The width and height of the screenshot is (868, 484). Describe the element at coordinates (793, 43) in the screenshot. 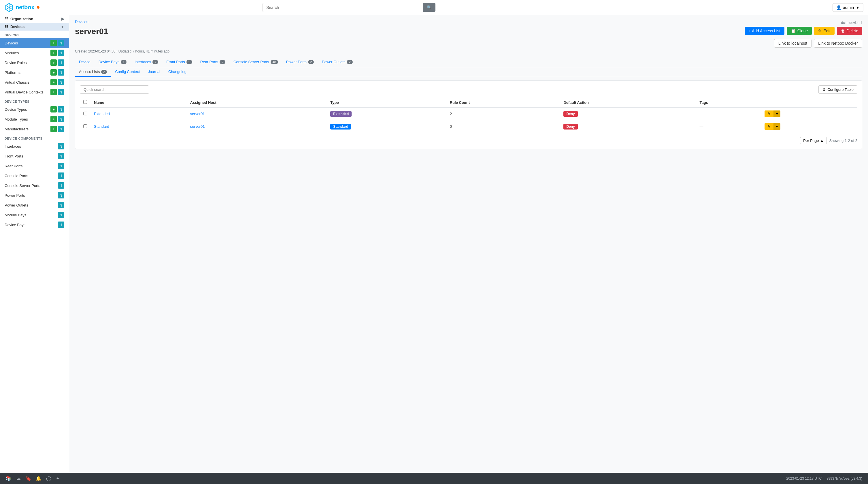

I see `link-localhost-button: Link to localhost` at that location.